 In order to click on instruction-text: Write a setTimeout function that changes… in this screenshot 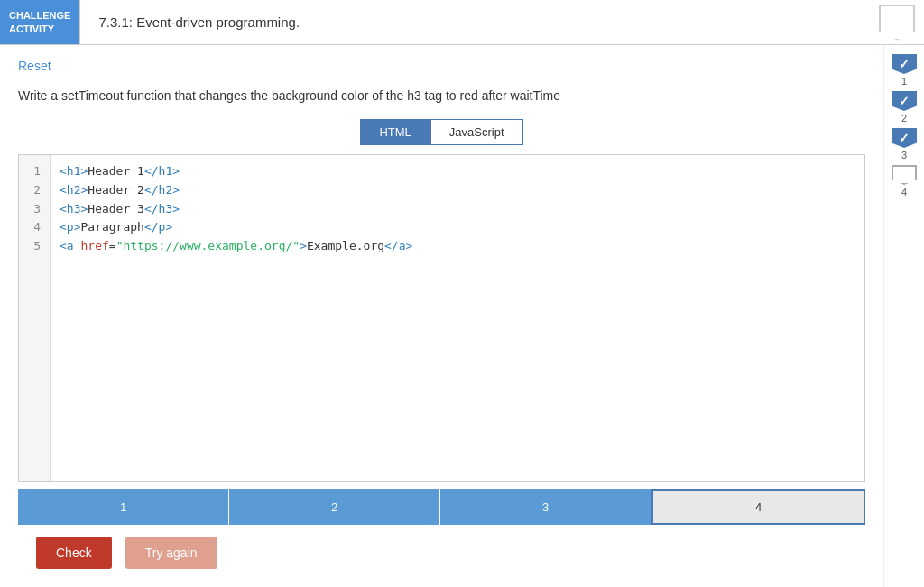, I will do `click(442, 96)`.